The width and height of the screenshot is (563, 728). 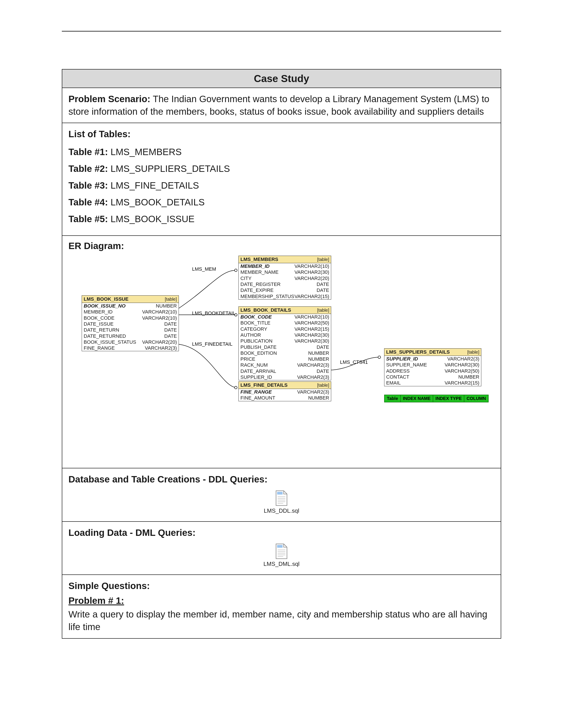 I want to click on column-type: VARCHAR2(20), so click(x=312, y=278).